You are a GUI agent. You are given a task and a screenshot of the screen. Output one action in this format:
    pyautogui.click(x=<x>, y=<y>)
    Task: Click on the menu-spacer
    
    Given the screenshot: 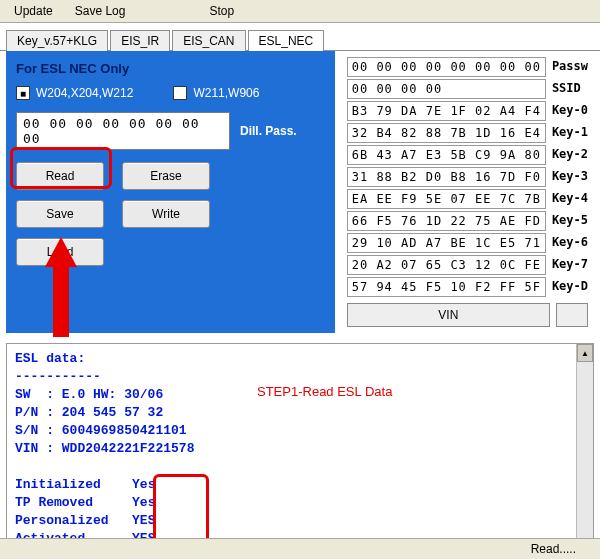 What is the action you would take?
    pyautogui.click(x=167, y=11)
    